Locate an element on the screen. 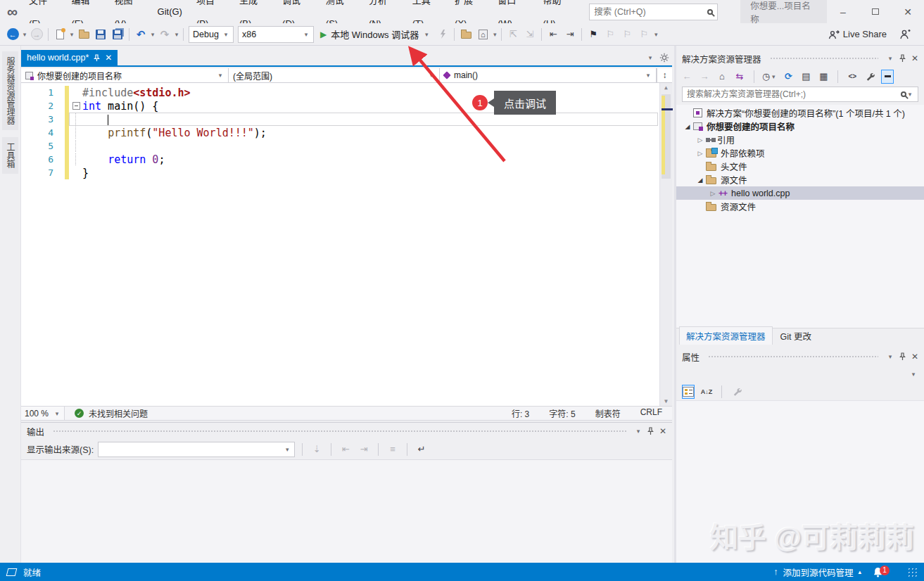 Image resolution: width=924 pixels, height=581 pixels. next-bookmark-button: ⚐ is located at coordinates (627, 34).